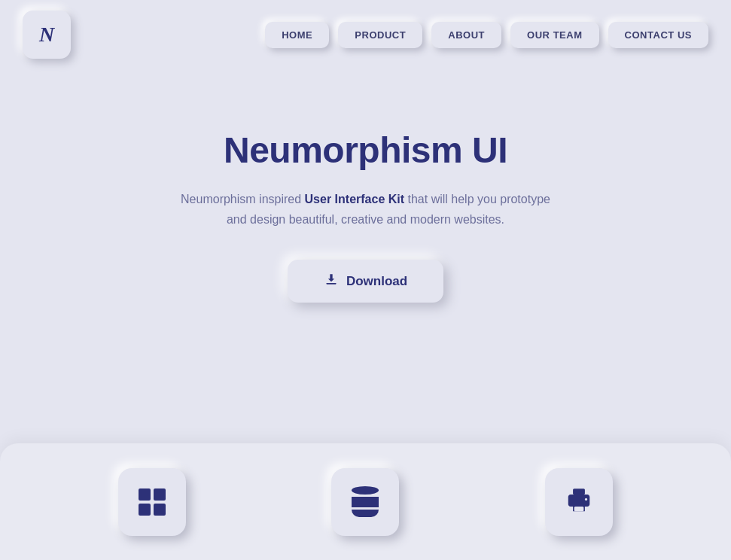 The image size is (731, 560). I want to click on hero-title: Neumorphism UI, so click(366, 151).